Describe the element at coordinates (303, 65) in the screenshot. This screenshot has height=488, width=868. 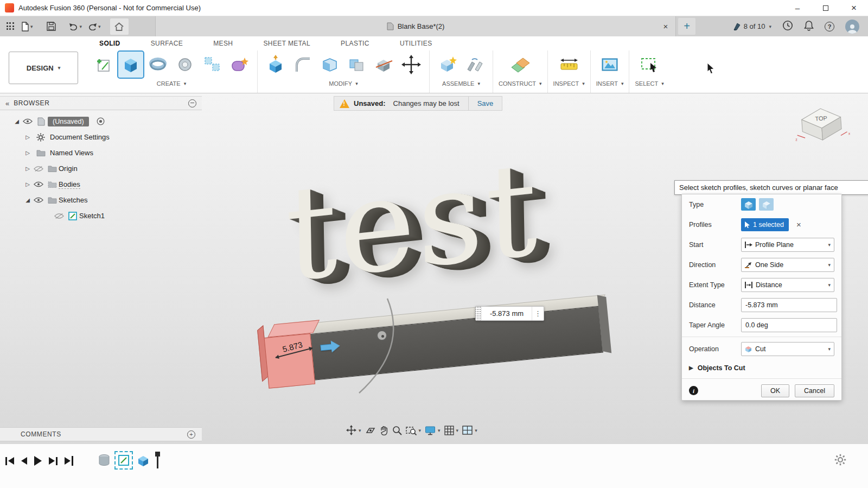
I see `fillet-button` at that location.